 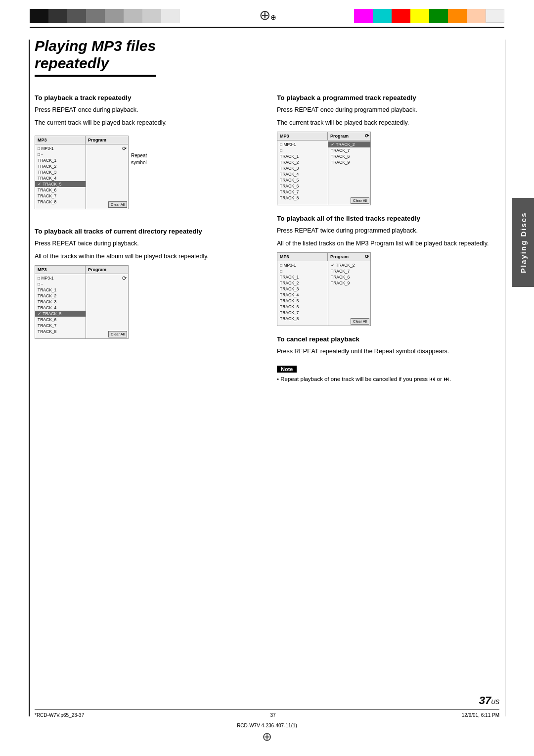 What do you see at coordinates (77, 16) in the screenshot?
I see `bar-black3` at bounding box center [77, 16].